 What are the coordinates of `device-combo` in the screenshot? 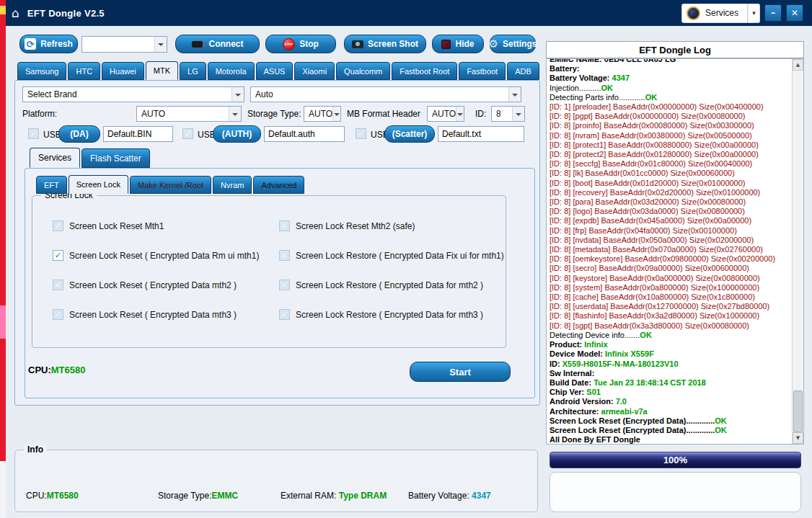 It's located at (124, 45).